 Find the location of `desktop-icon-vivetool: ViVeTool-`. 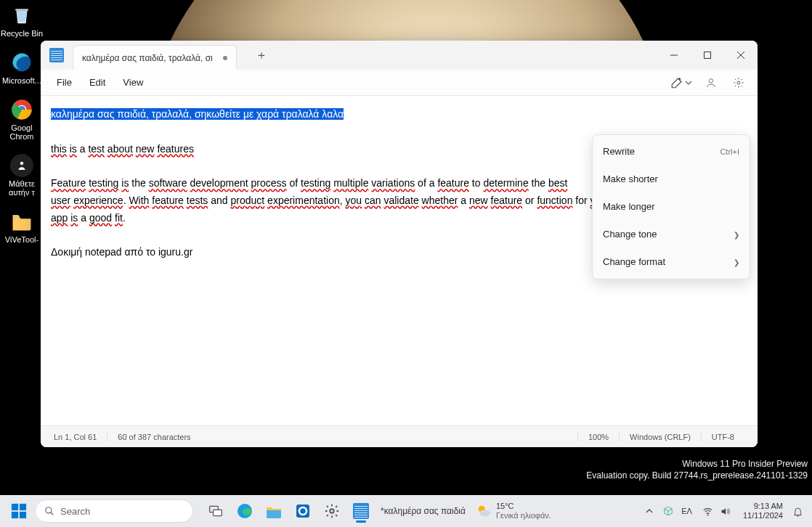

desktop-icon-vivetool: ViVeTool- is located at coordinates (22, 226).